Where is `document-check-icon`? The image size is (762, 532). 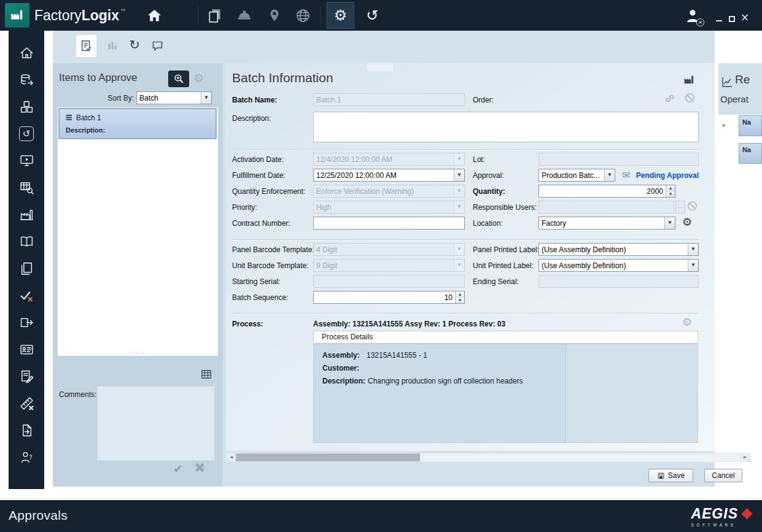
document-check-icon is located at coordinates (87, 46).